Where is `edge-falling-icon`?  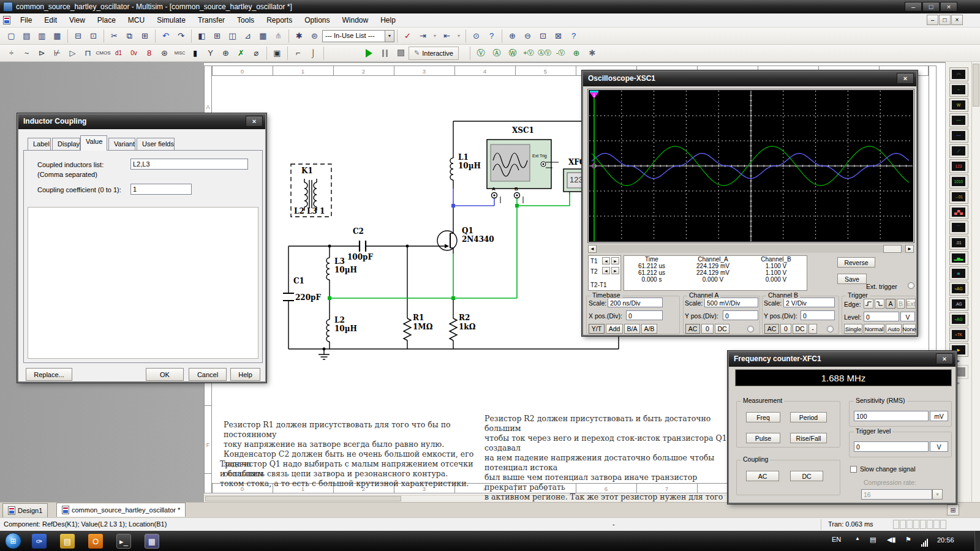
edge-falling-icon is located at coordinates (880, 304).